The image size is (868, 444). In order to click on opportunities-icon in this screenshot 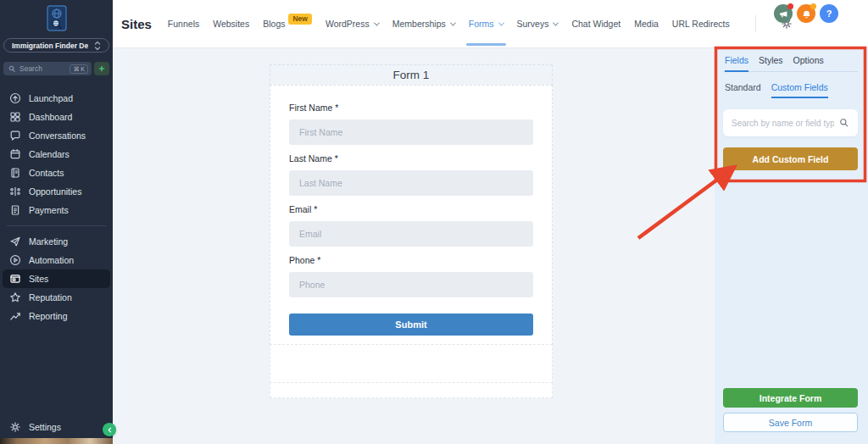, I will do `click(15, 191)`.